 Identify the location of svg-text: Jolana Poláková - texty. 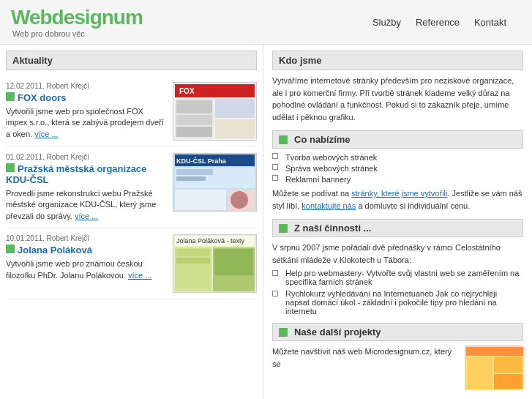
(211, 241).